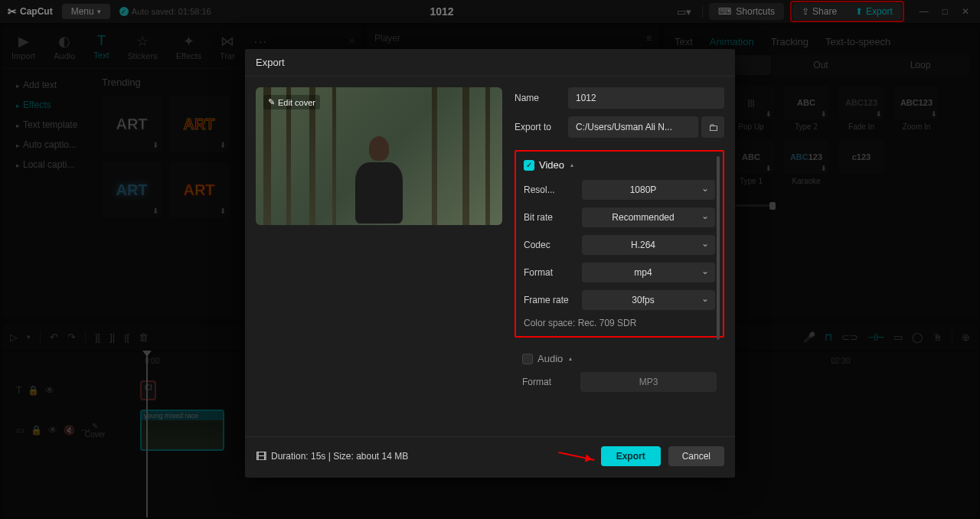 This screenshot has height=519, width=980. Describe the element at coordinates (54, 337) in the screenshot. I see `undo-button: ↶` at that location.